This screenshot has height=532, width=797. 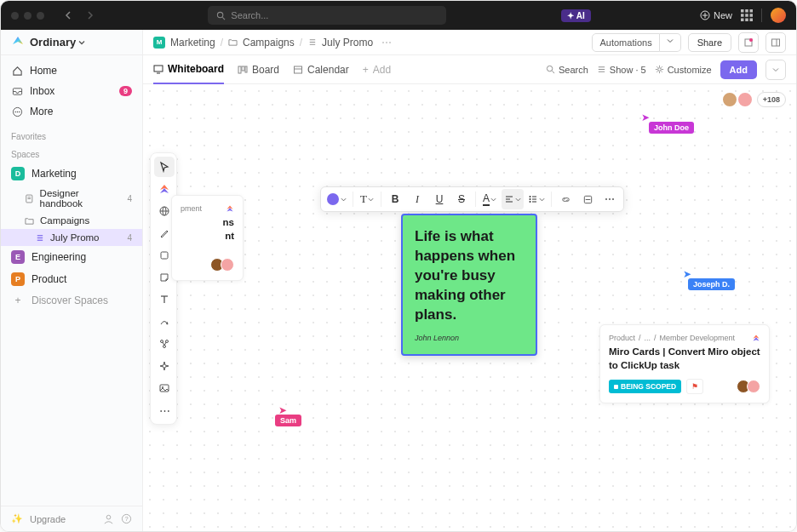 I want to click on document-icon, so click(x=29, y=199).